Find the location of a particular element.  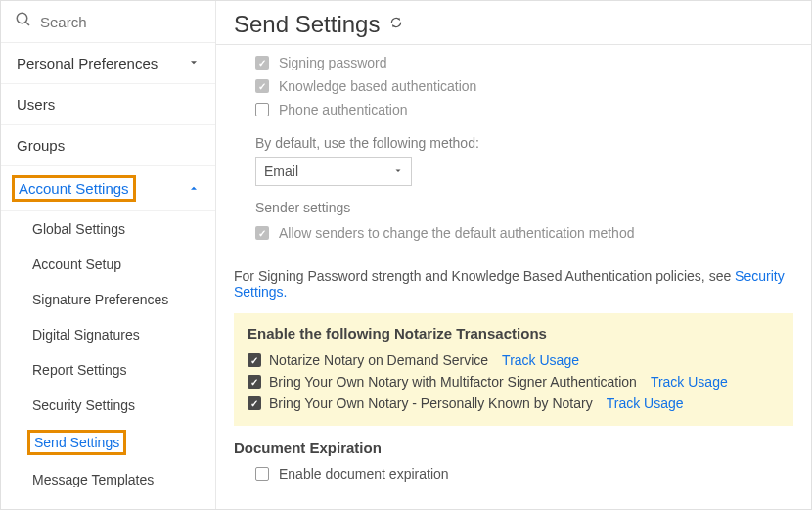

search-box is located at coordinates (108, 22).